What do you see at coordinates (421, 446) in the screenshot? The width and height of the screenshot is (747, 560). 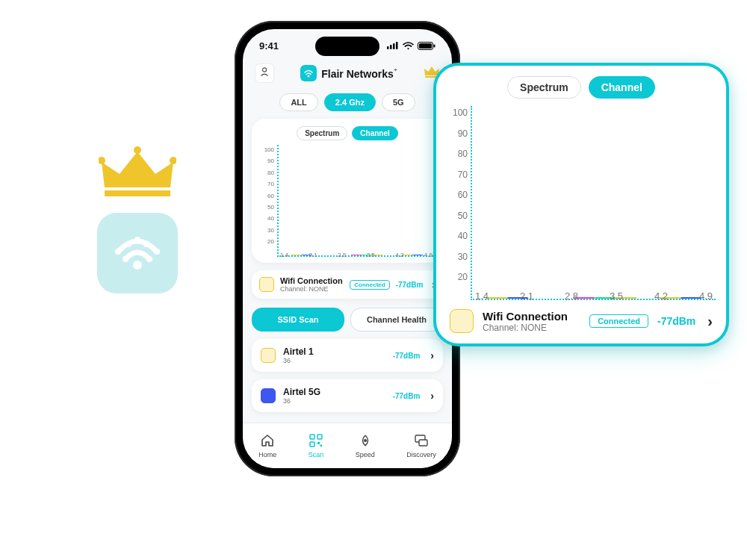 I see `nav-discovery: Discovery` at bounding box center [421, 446].